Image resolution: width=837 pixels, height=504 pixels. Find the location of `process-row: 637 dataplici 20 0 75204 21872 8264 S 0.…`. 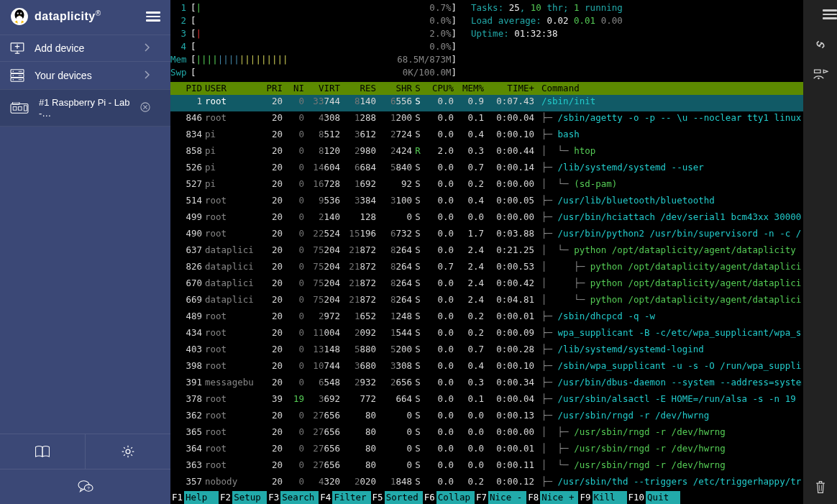

process-row: 637 dataplici 20 0 75204 21872 8264 S 0.… is located at coordinates (487, 252).